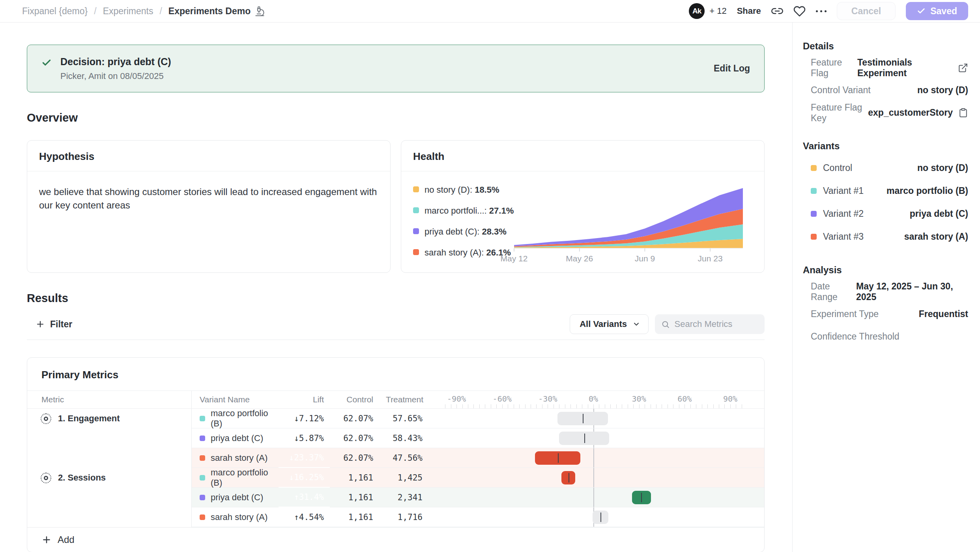 This screenshot has height=552, width=980. Describe the element at coordinates (937, 11) in the screenshot. I see `saved-button: Saved` at that location.